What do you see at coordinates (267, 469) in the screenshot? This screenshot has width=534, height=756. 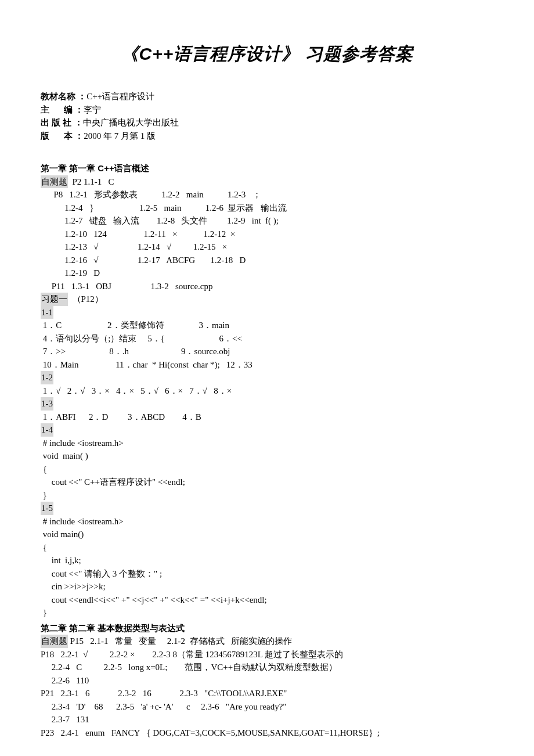 I see `s1-4-code: # include <iostream.h> void main( ) { co…` at bounding box center [267, 469].